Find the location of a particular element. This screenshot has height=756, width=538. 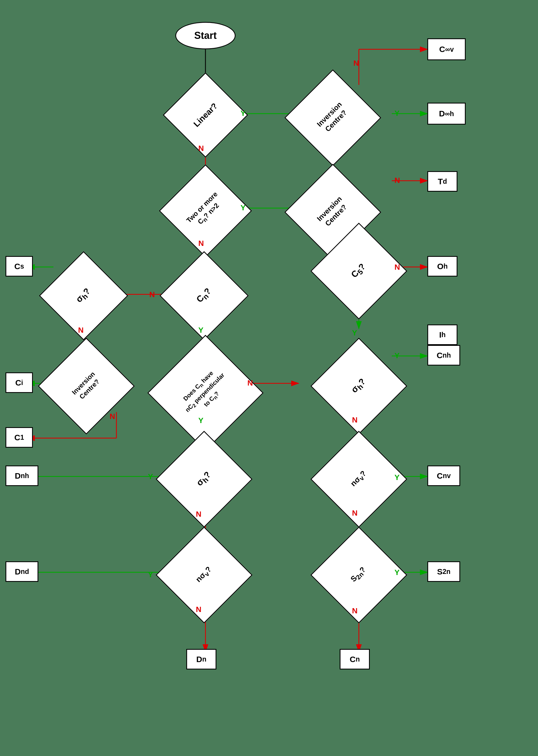

two-cn-diamond: Two or moreCn? n>2 is located at coordinates (205, 211).